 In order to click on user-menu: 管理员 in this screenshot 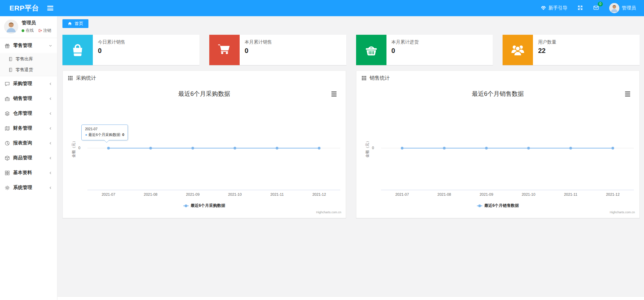, I will do `click(622, 8)`.